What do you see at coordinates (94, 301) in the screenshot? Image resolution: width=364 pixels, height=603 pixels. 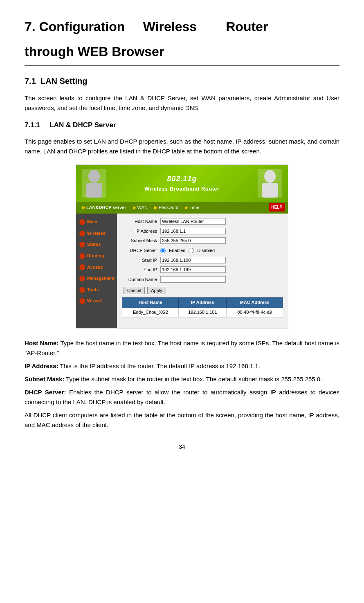 I see `sidebar-label-wizard: Wizard` at bounding box center [94, 301].